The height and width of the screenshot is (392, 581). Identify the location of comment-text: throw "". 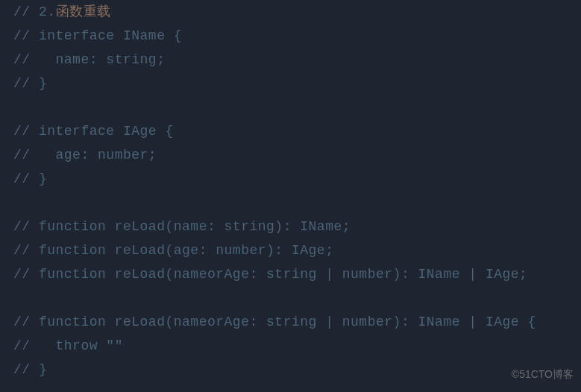
(89, 346).